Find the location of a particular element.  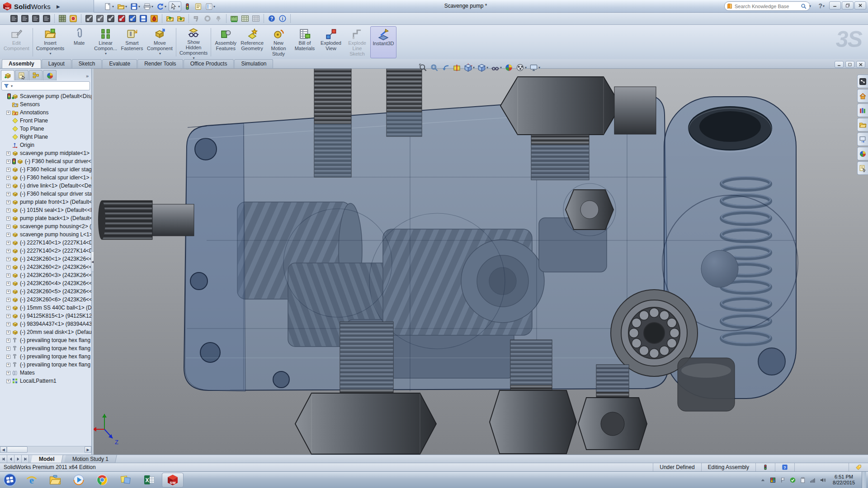

tree-item: +(-) 2423K260<5> (2423K26<<2 is located at coordinates (46, 291).